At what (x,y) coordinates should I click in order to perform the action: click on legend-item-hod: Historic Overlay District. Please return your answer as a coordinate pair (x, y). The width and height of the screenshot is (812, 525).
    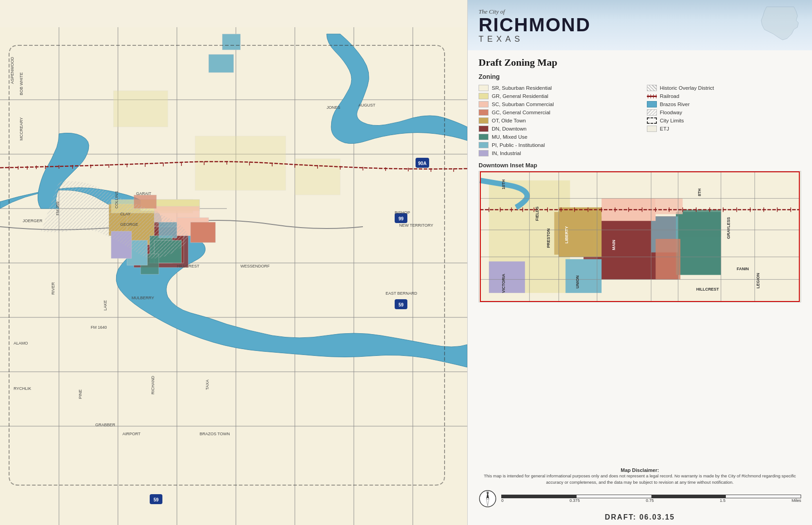
    Looking at the image, I should click on (724, 88).